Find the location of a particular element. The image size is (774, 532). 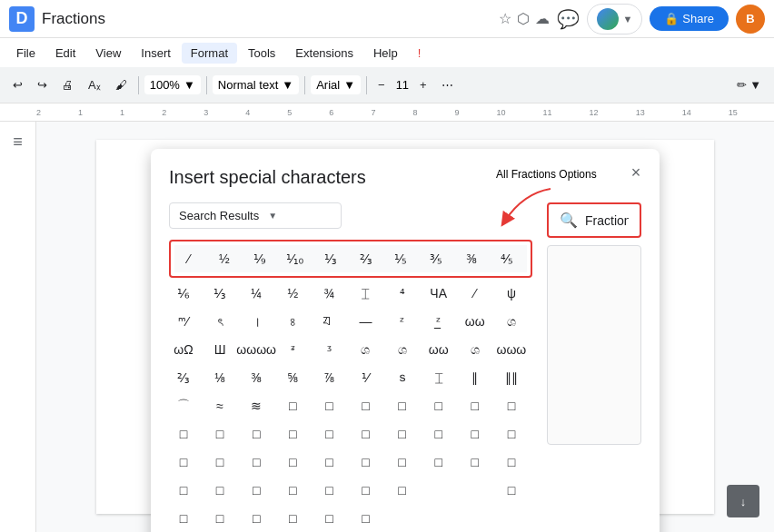

char-cell: ⌒ is located at coordinates (184, 406).